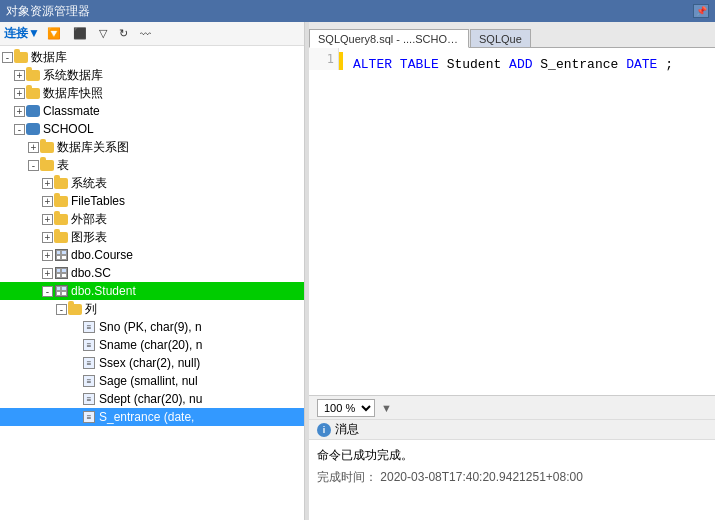 Image resolution: width=715 pixels, height=520 pixels. Describe the element at coordinates (583, 64) in the screenshot. I see `sql-col: S_entrance` at that location.